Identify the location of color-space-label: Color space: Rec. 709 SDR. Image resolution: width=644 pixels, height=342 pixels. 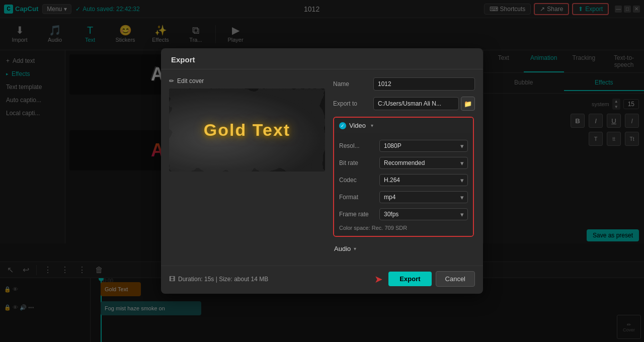
(404, 227).